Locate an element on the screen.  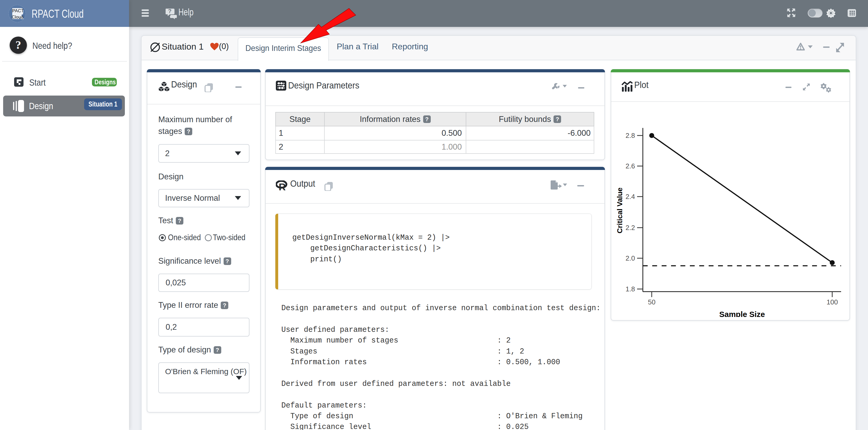
svg-text: Cloud is located at coordinates (18, 17).